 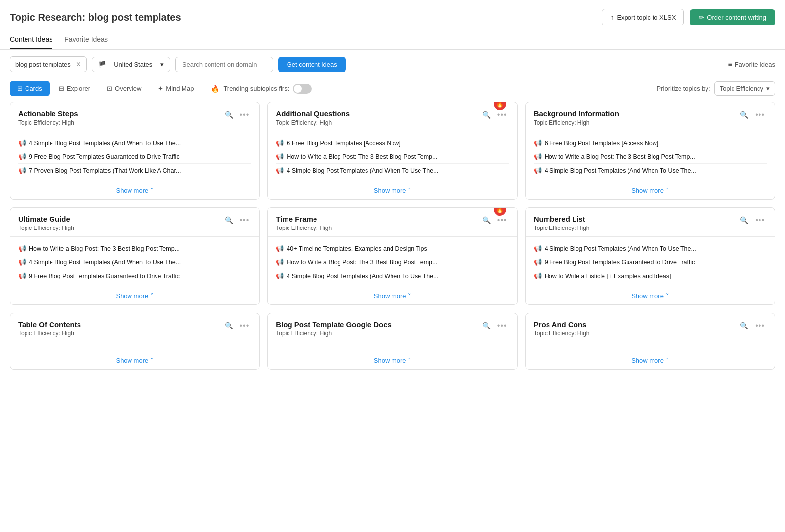 I want to click on export-label: Export topic to XLSX, so click(x=646, y=18).